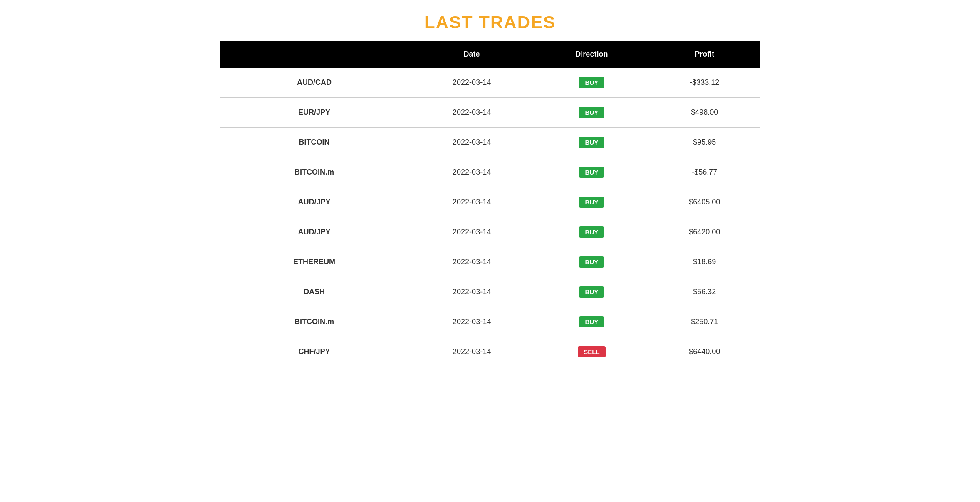 This screenshot has height=502, width=980. What do you see at coordinates (705, 232) in the screenshot?
I see `cell-profit: $6420.00` at bounding box center [705, 232].